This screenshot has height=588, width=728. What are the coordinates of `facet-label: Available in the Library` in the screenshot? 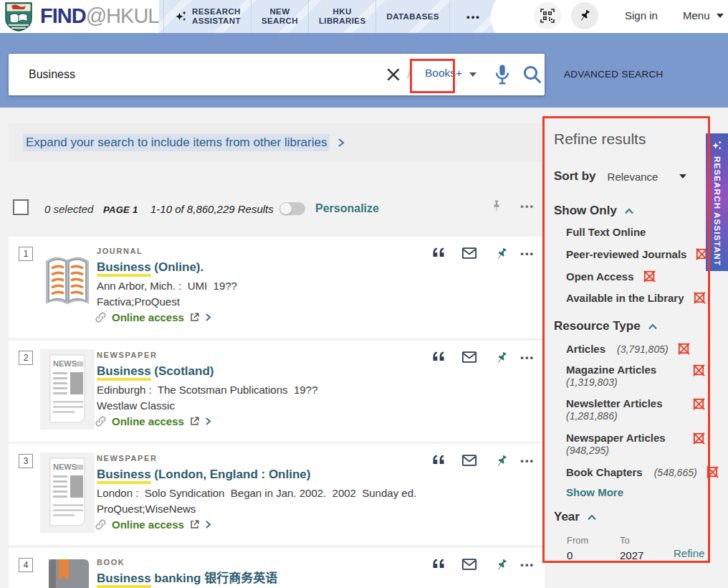 It's located at (625, 298).